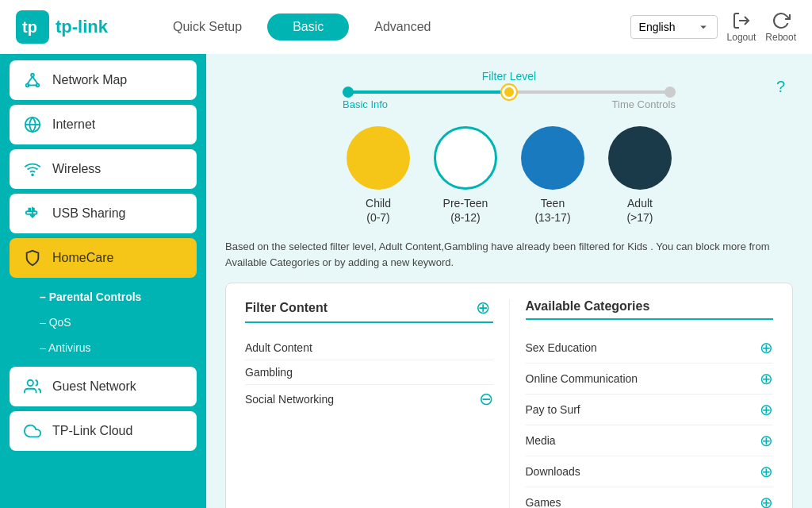 This screenshot has width=812, height=508. Describe the element at coordinates (714, 27) in the screenshot. I see `header-right: English Logout Reboot` at that location.